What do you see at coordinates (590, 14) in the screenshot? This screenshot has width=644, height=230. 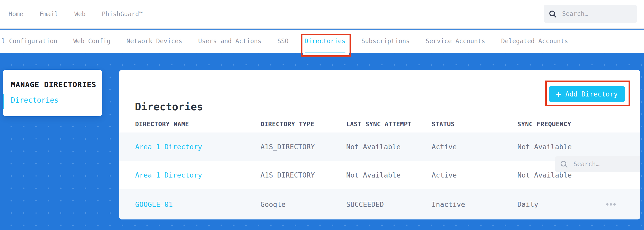 I see `global-search` at bounding box center [590, 14].